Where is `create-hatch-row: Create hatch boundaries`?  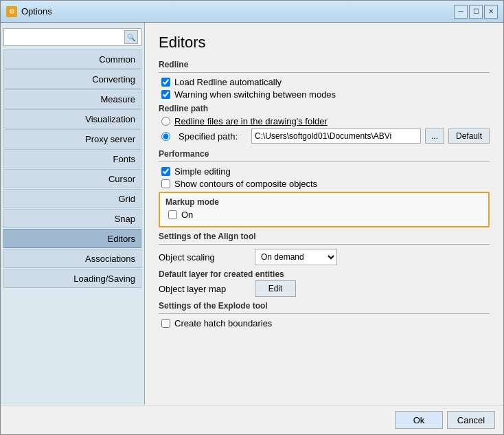
create-hatch-row: Create hatch boundaries is located at coordinates (325, 323).